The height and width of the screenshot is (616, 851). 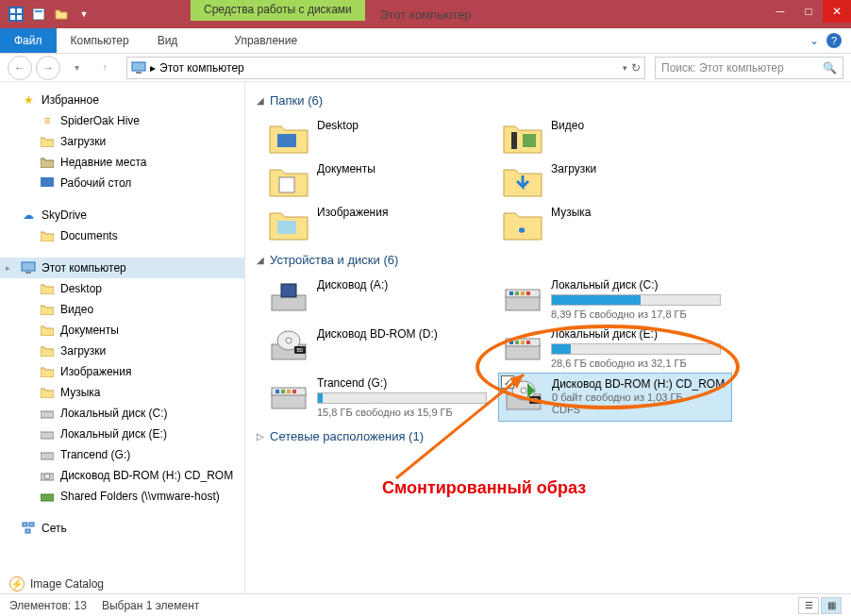 What do you see at coordinates (809, 11) in the screenshot?
I see `maximize-button: □` at bounding box center [809, 11].